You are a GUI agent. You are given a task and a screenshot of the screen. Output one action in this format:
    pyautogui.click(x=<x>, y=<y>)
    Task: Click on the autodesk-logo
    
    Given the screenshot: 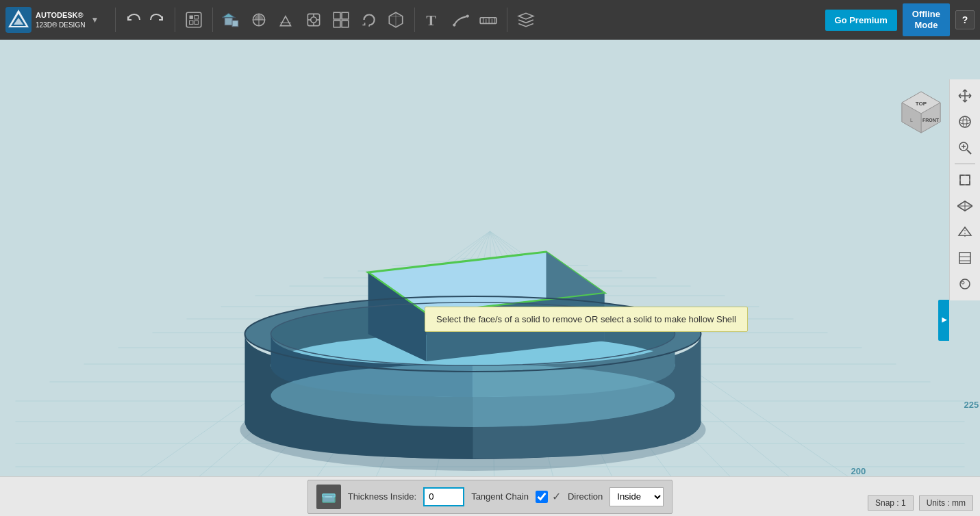 What is the action you would take?
    pyautogui.click(x=18, y=20)
    